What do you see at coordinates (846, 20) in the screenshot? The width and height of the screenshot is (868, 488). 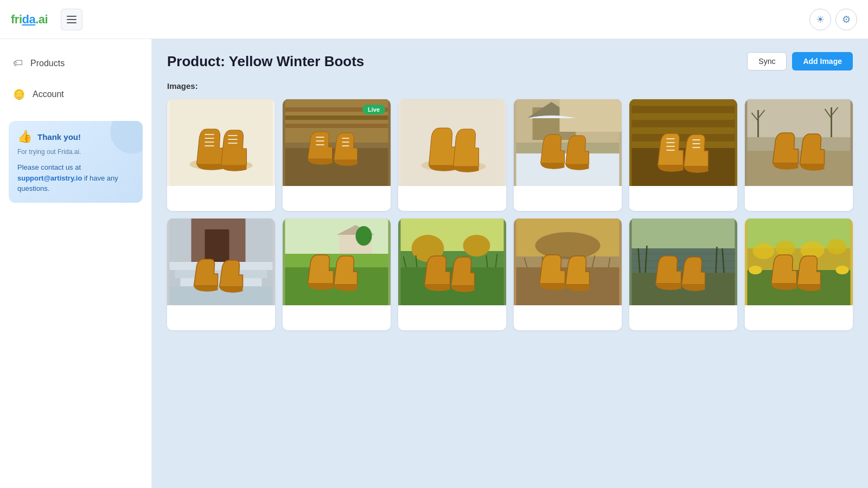 I see `gear-icon: ⚙` at bounding box center [846, 20].